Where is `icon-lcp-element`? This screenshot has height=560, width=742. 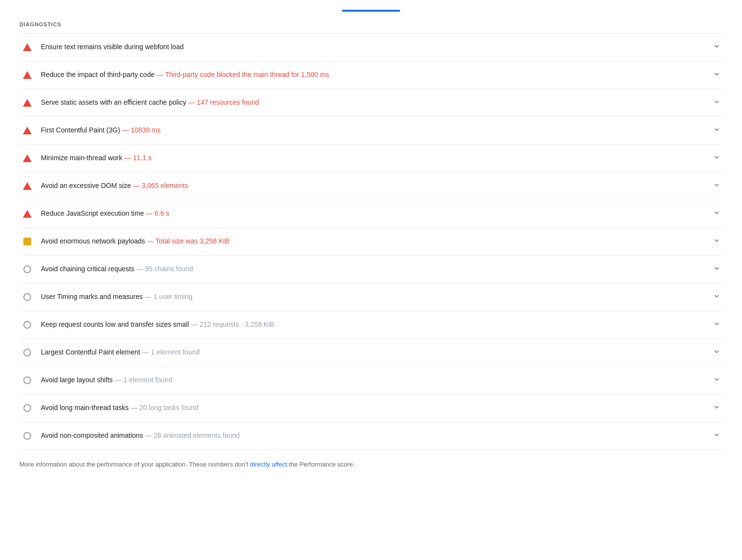
icon-lcp-element is located at coordinates (27, 353).